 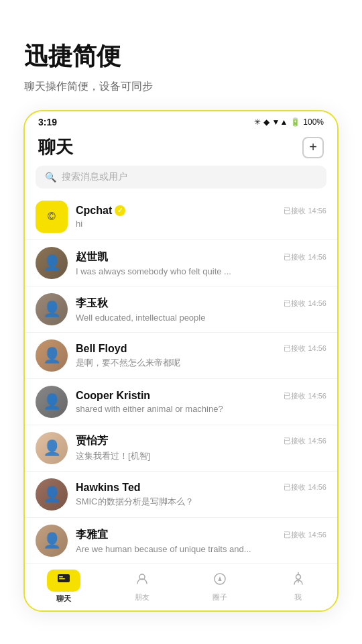 What do you see at coordinates (201, 271) in the screenshot?
I see `chat-preview-zhao: I was always somebody who felt quite ...` at bounding box center [201, 271].